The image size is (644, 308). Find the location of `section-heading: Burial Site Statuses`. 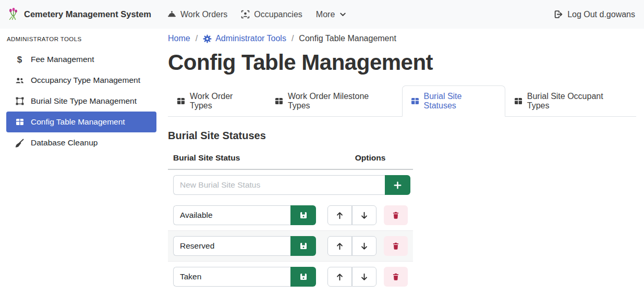

section-heading: Burial Site Statuses is located at coordinates (402, 135).